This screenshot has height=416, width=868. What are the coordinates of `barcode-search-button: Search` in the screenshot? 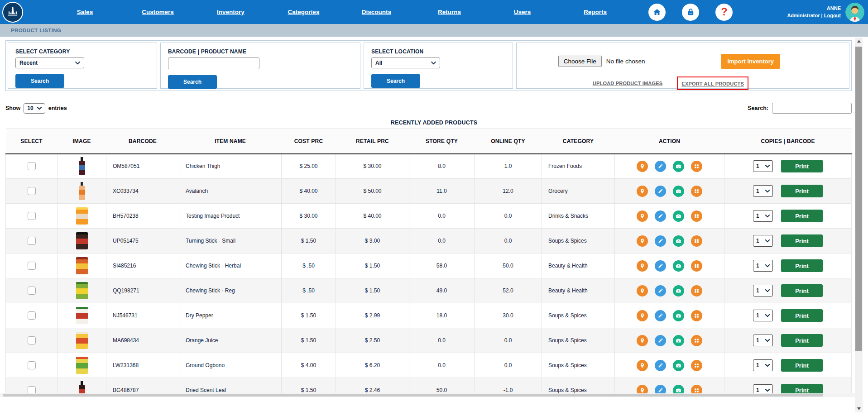 It's located at (192, 82).